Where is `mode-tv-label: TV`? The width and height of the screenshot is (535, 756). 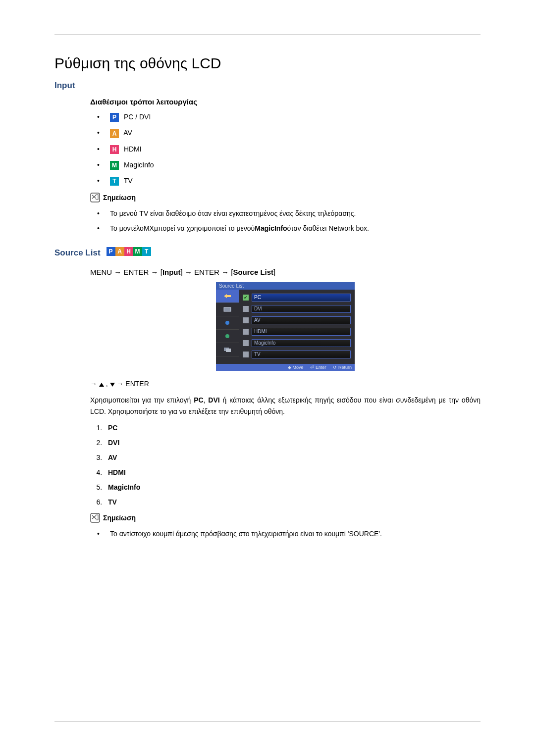
mode-tv-label: TV is located at coordinates (128, 181).